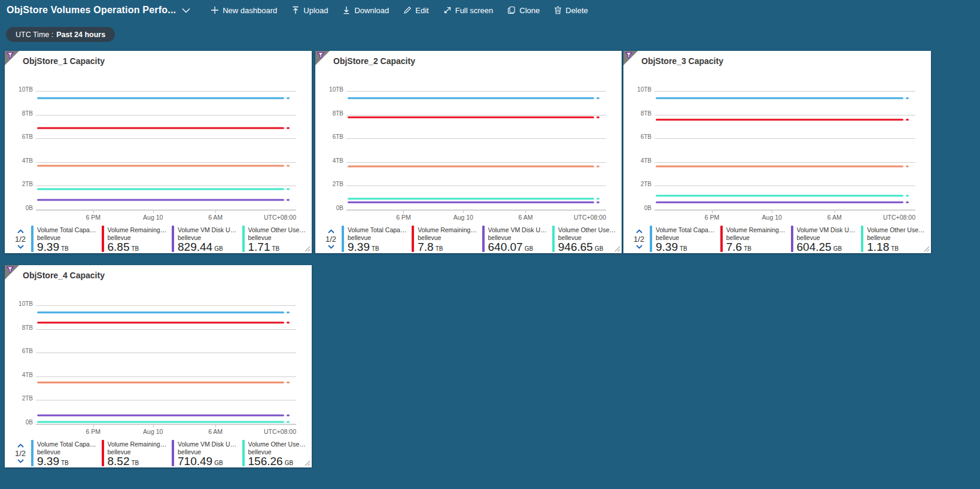 This screenshot has width=980, height=489. Describe the element at coordinates (310, 11) in the screenshot. I see `upload-button: Upload` at that location.